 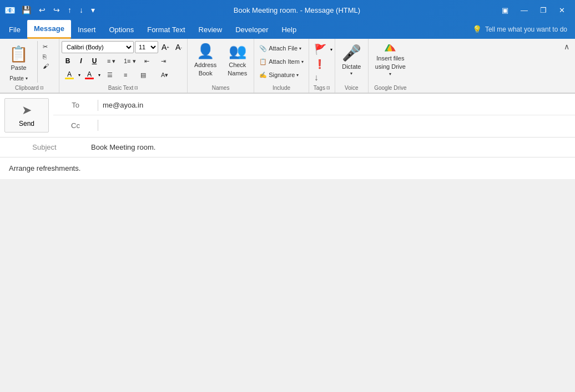 I want to click on align-left-button: ☰, so click(x=113, y=75).